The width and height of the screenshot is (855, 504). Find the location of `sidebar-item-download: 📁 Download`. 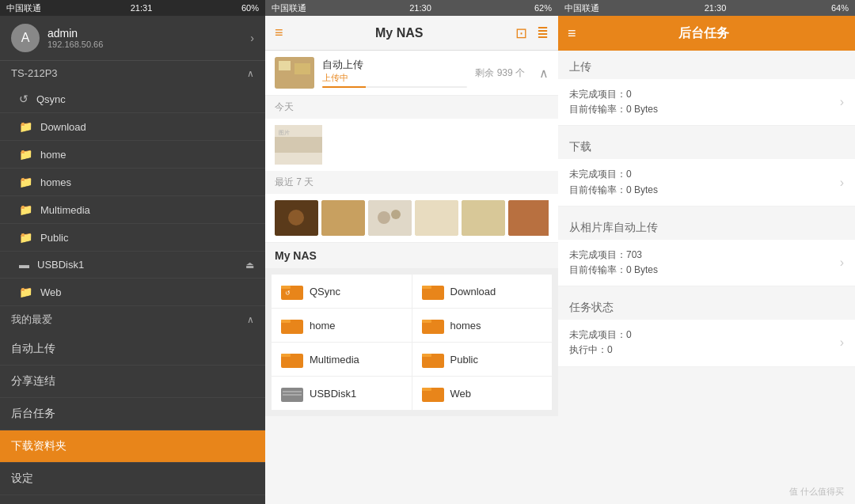

sidebar-item-download: 📁 Download is located at coordinates (133, 127).